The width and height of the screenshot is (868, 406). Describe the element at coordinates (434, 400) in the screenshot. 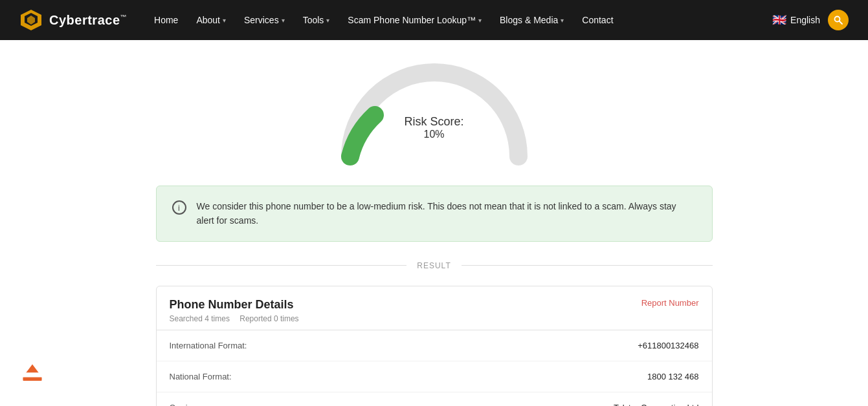

I see `table-row: Carrier: Telstra Corporation Ltd` at that location.